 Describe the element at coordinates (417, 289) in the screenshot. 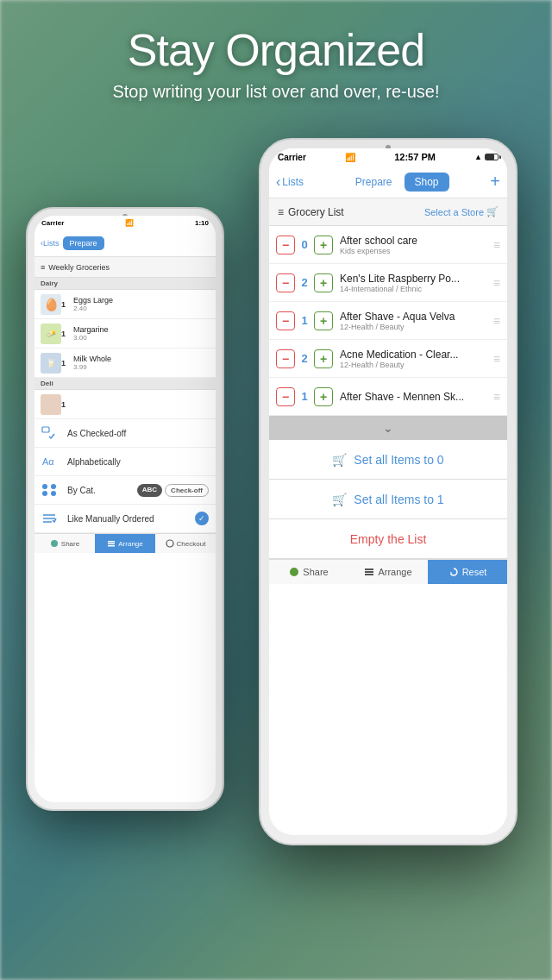

I see `item-sub-1: 14-International / Ethnic` at that location.